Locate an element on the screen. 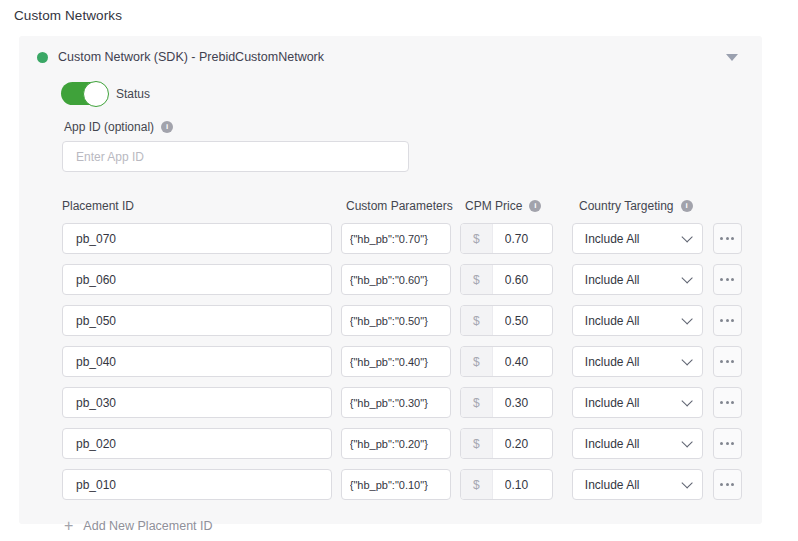  collapse-caret-icon is located at coordinates (732, 58).